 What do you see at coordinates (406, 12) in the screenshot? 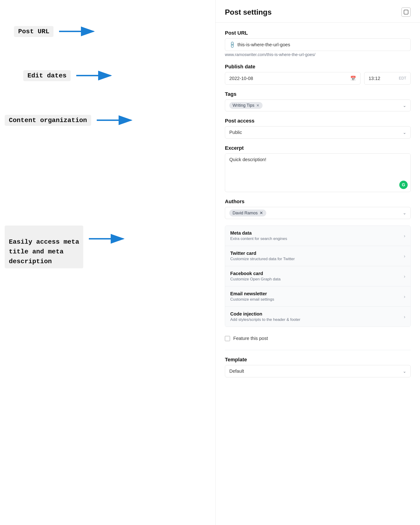
I see `close-icon` at bounding box center [406, 12].